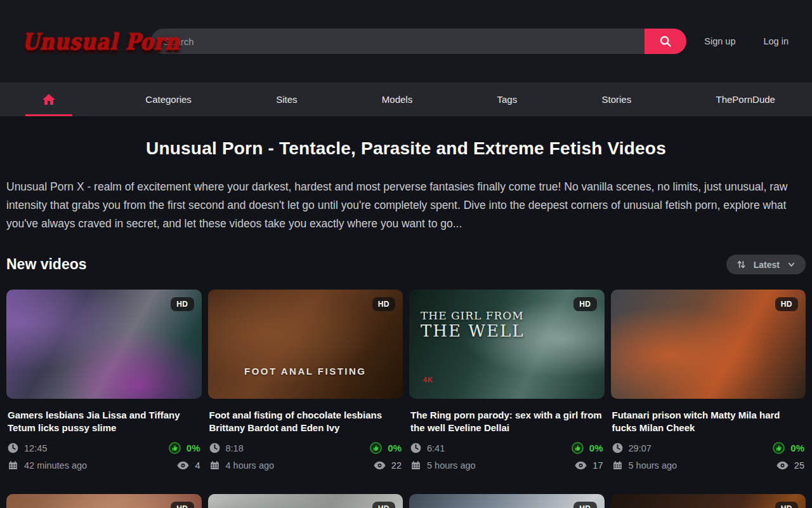 The width and height of the screenshot is (812, 508). I want to click on video-meta-row: 42 minutes ago 4, so click(104, 465).